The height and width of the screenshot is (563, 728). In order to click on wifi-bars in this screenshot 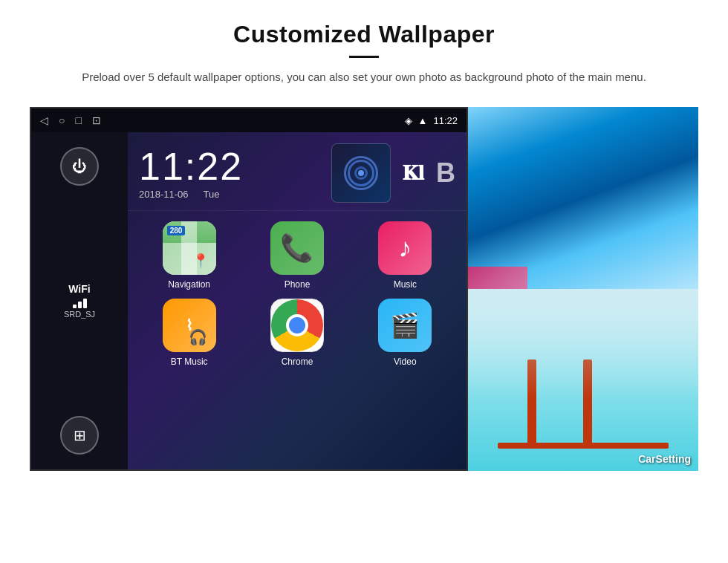, I will do `click(79, 302)`.